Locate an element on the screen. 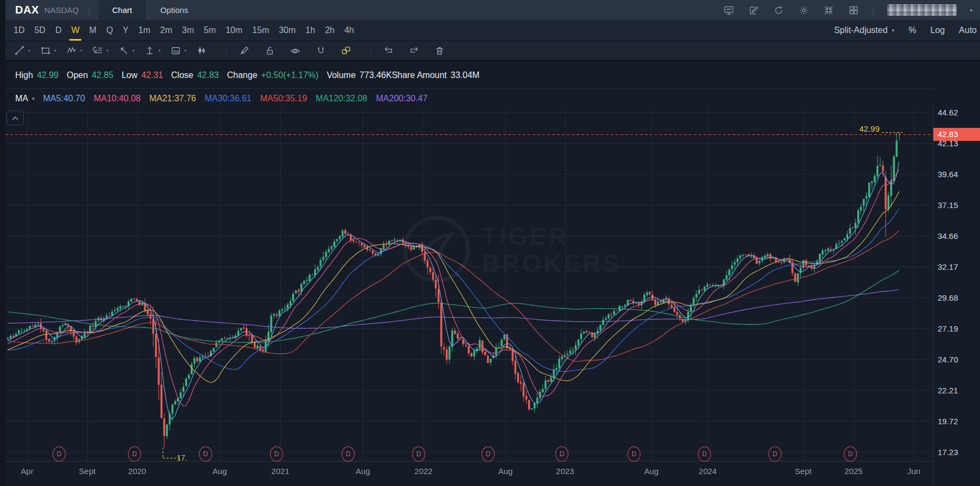 The height and width of the screenshot is (486, 980). timeframe-q: Q is located at coordinates (110, 30).